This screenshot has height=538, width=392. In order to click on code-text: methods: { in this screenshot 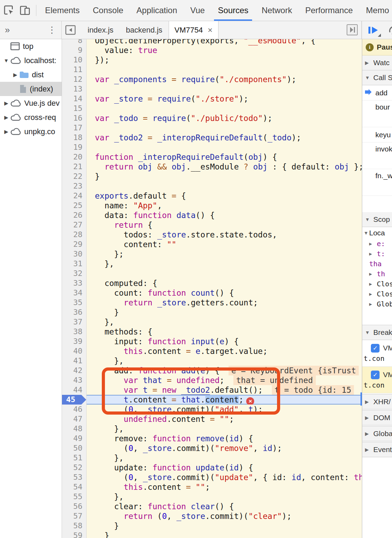, I will do `click(224, 332)`.